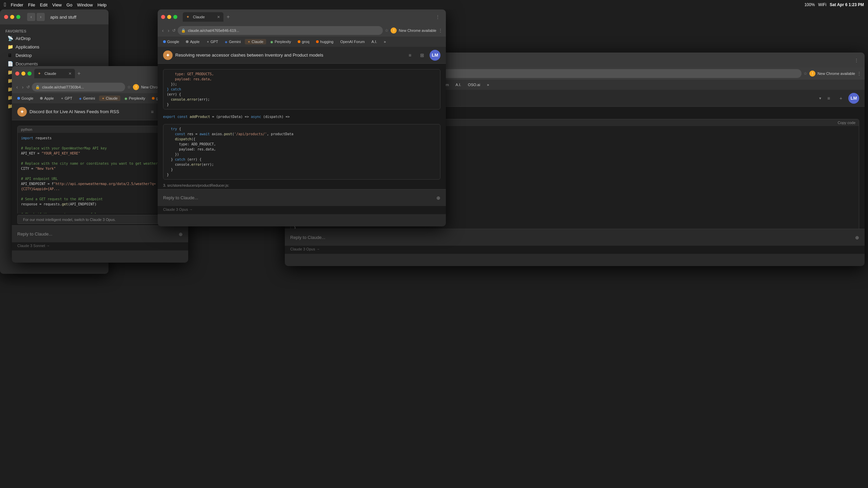 The width and height of the screenshot is (868, 488). Describe the element at coordinates (23, 74) in the screenshot. I see `traffic-lights-discord` at that location.